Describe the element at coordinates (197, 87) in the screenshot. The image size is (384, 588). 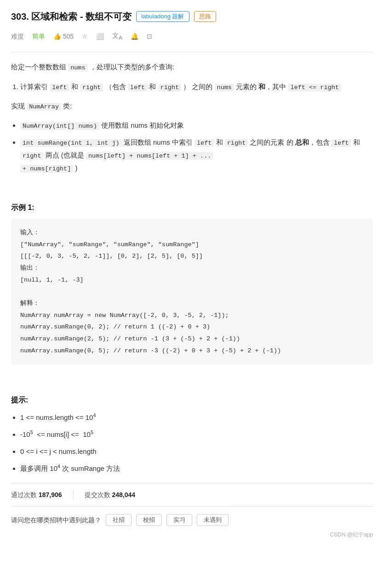
I see `description-list: 计算索引 left 和 right （包含 left 和 right ） 之间的…` at that location.